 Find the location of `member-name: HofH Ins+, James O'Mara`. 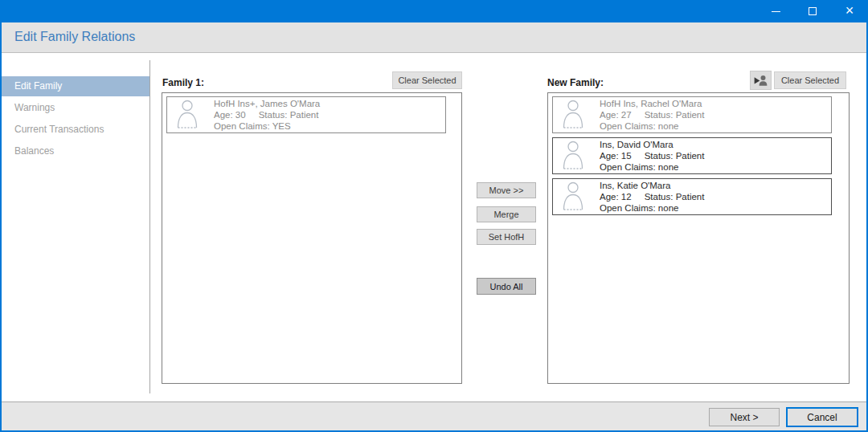

member-name: HofH Ins+, James O'Mara is located at coordinates (267, 104).